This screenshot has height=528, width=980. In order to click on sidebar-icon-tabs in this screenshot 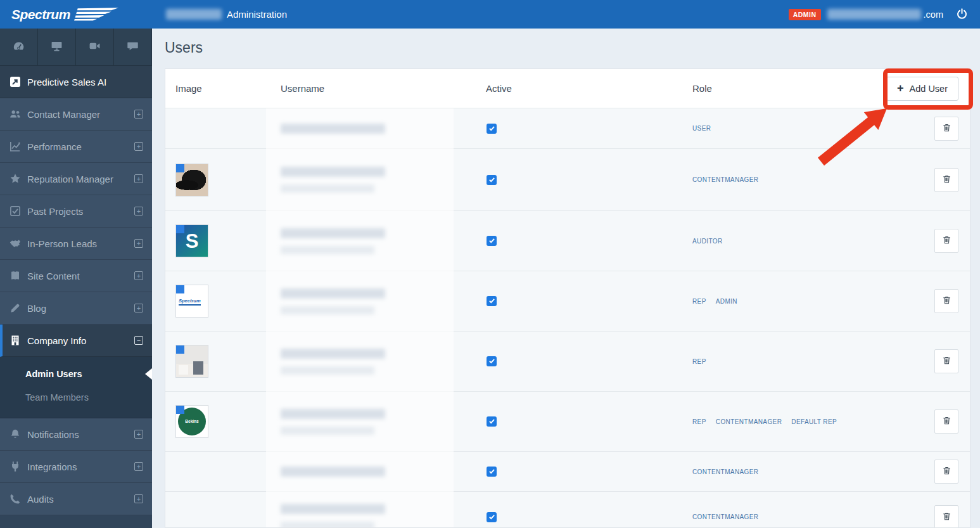, I will do `click(76, 47)`.